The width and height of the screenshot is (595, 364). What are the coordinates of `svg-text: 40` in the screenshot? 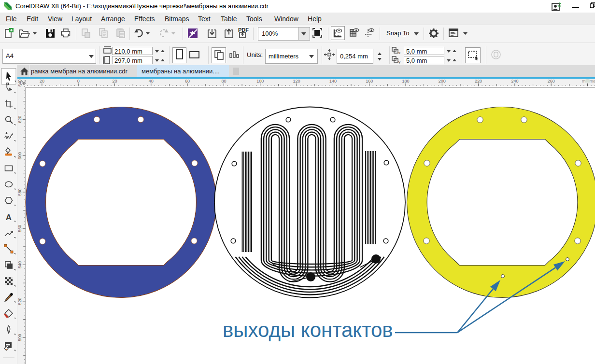 It's located at (151, 81).